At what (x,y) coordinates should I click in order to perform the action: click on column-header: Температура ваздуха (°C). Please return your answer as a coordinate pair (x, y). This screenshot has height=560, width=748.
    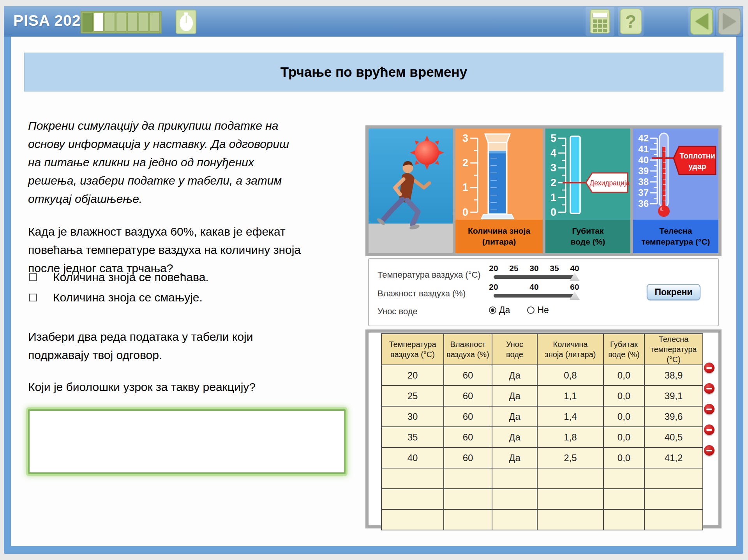
    Looking at the image, I should click on (413, 349).